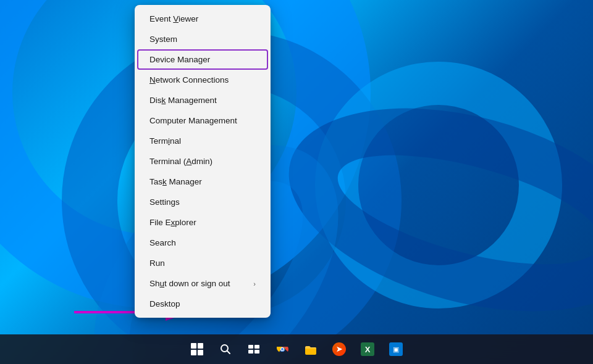  I want to click on taskbar-icon-taskview, so click(254, 349).